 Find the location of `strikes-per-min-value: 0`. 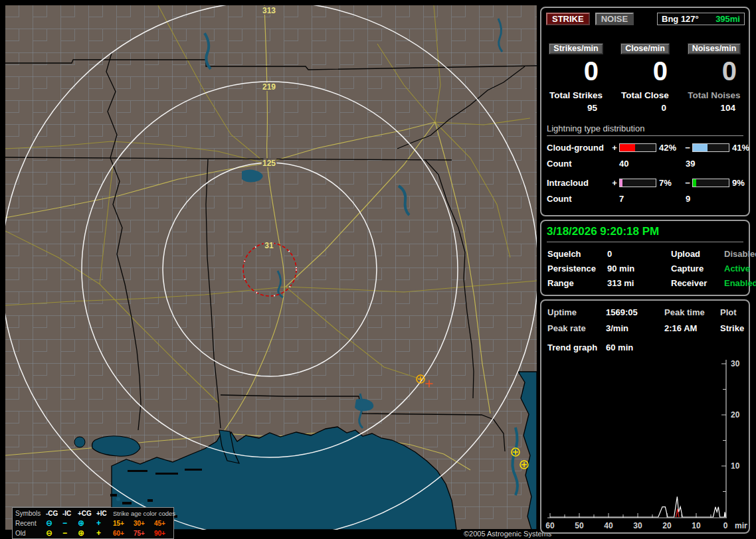

strikes-per-min-value: 0 is located at coordinates (576, 71).